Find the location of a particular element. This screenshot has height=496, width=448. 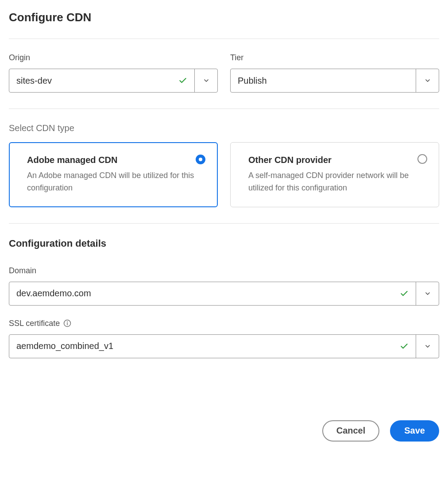

action-bar: Cancel Save is located at coordinates (224, 431).